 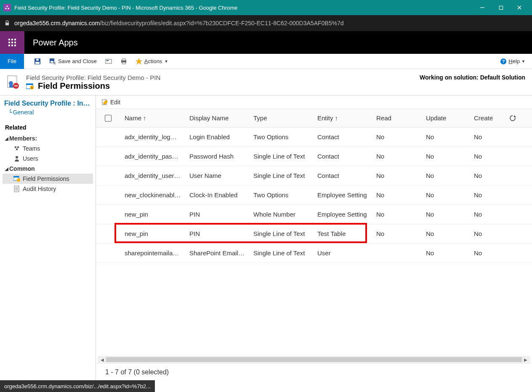 I want to click on col-display-name: Display Name, so click(x=217, y=118).